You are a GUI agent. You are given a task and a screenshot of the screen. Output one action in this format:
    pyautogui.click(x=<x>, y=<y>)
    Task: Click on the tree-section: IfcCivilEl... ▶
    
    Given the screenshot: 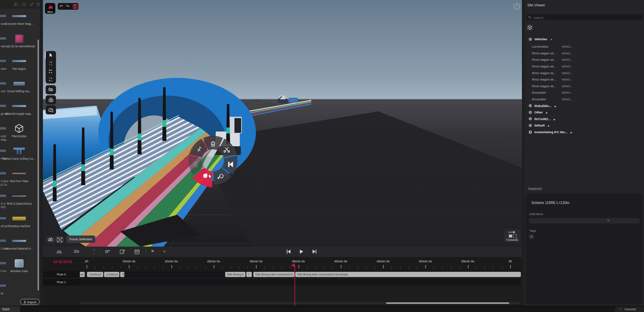 What is the action you would take?
    pyautogui.click(x=585, y=119)
    